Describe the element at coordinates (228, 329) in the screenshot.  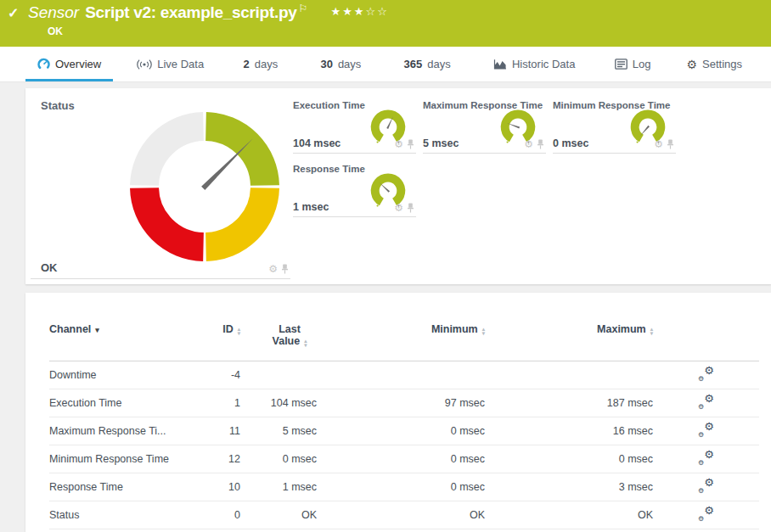
I see `column-header-id-label: ID` at that location.